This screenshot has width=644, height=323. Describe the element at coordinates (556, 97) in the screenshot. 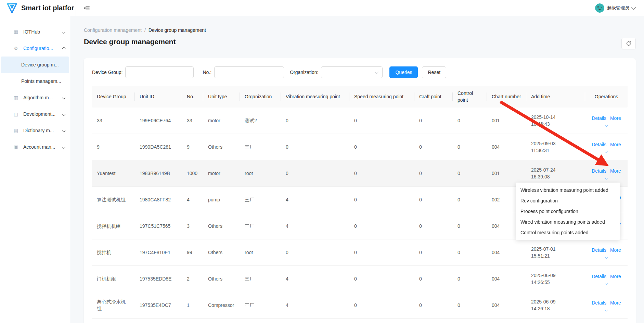

I see `col-add-time: Add time` at that location.